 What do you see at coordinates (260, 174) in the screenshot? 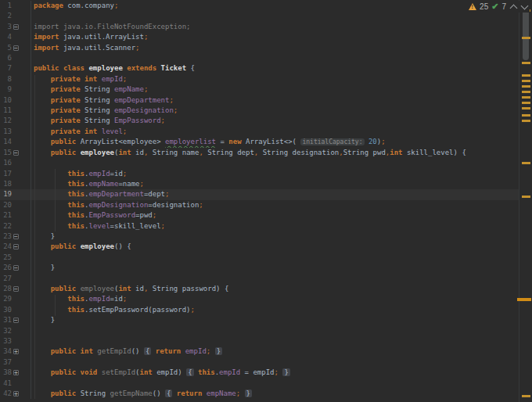
I see `code-line: 17 this.empId=id;` at bounding box center [260, 174].